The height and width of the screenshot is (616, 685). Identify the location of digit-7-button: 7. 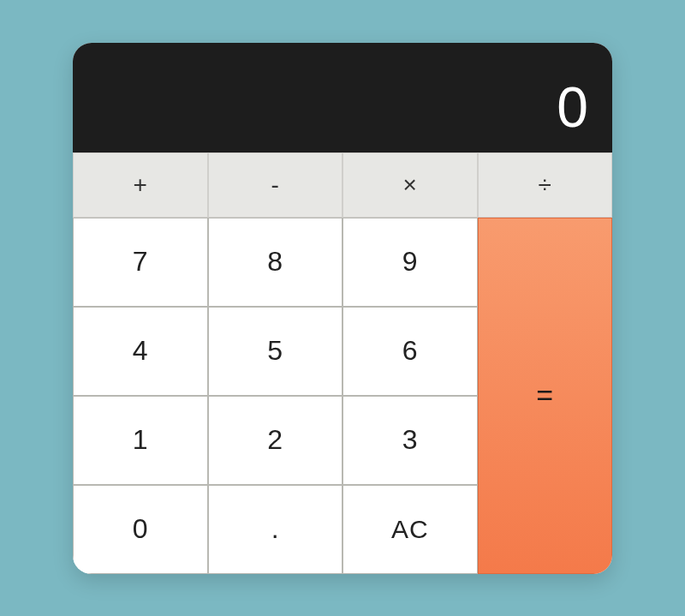
(140, 262).